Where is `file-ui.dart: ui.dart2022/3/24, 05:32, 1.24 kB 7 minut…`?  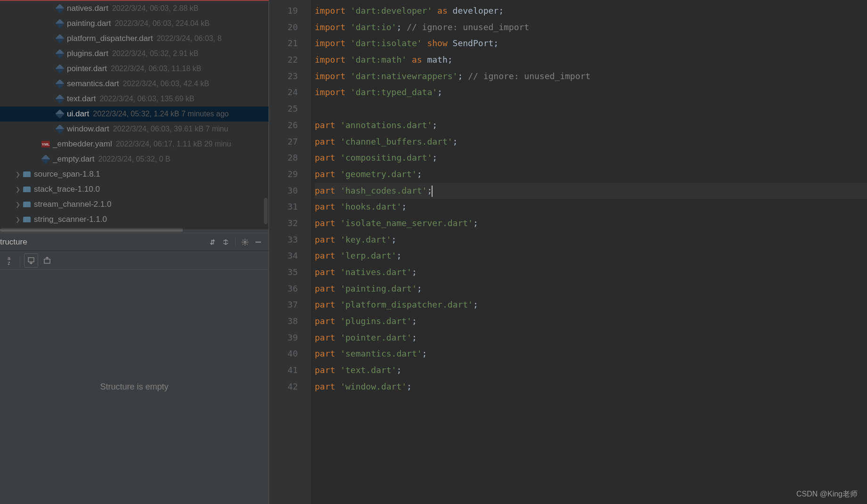 file-ui.dart: ui.dart2022/3/24, 05:32, 1.24 kB 7 minut… is located at coordinates (134, 114).